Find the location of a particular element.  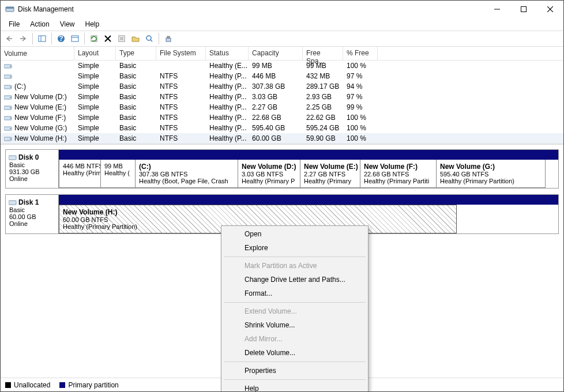

cm-explore: Explore is located at coordinates (295, 248).